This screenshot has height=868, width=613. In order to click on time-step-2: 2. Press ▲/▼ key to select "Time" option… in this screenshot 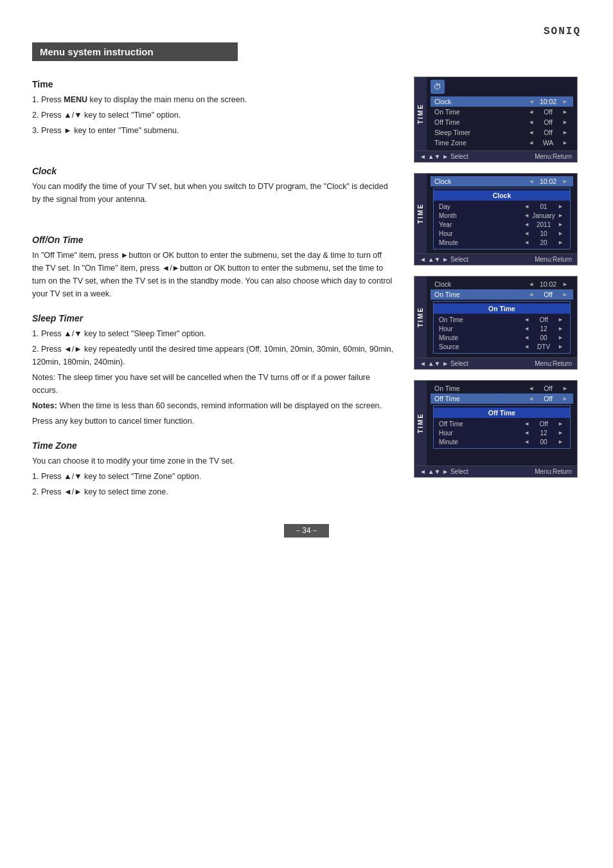, I will do `click(213, 115)`.